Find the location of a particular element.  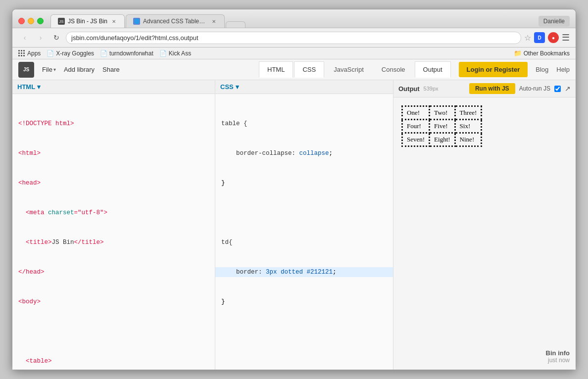

address-input is located at coordinates (294, 38).